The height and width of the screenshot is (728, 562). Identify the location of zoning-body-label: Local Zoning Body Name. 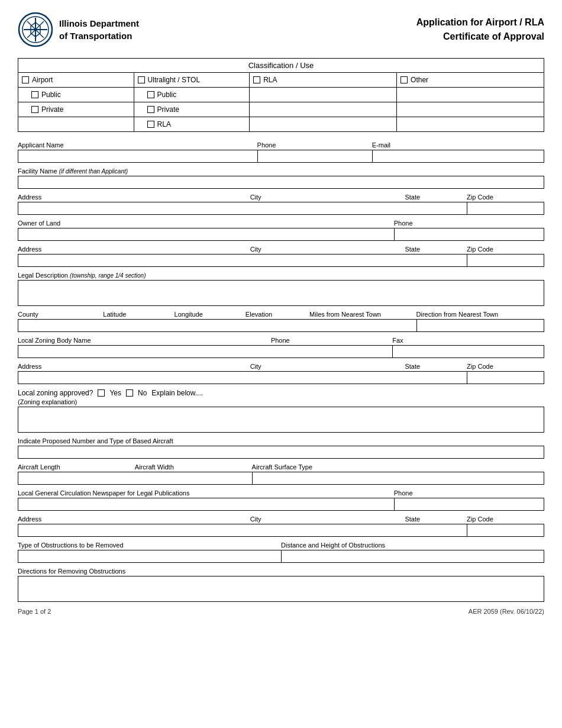
(144, 340).